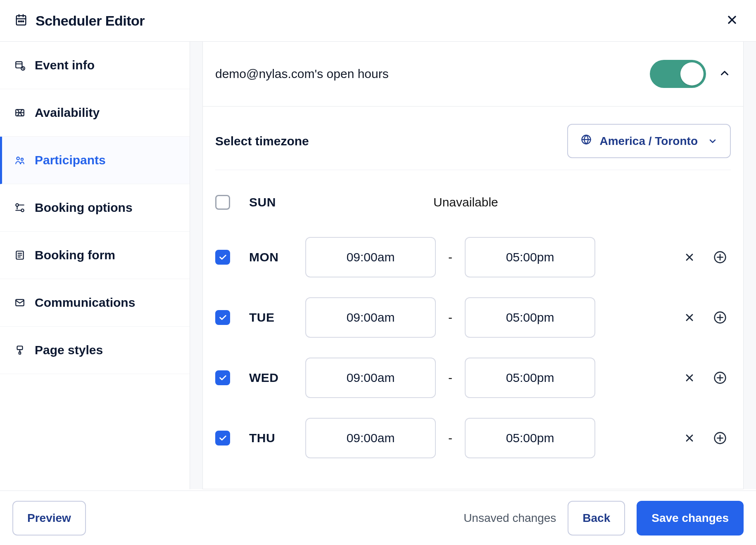 The image size is (756, 545). What do you see at coordinates (473, 378) in the screenshot?
I see `day-row-wed: WED 09:00am - 05:00pm` at bounding box center [473, 378].